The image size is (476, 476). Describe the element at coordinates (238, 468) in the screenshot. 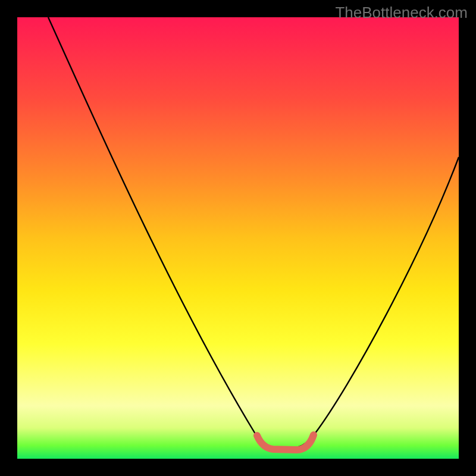

I see `frame-bottom` at that location.